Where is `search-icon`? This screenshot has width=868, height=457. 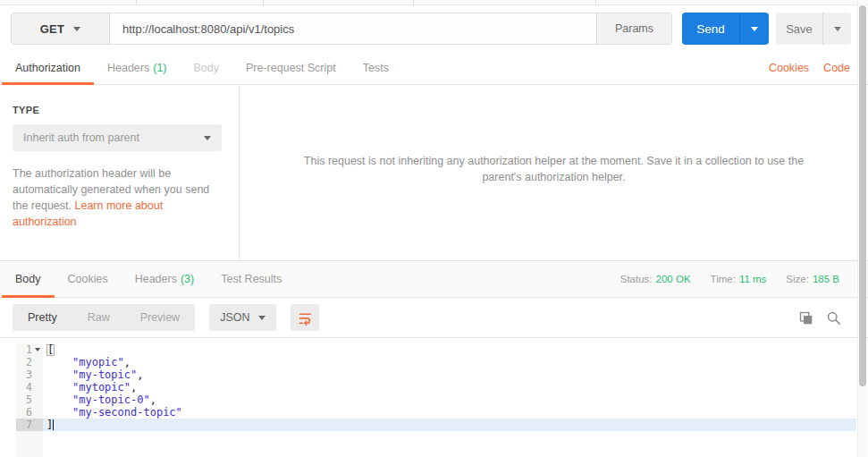 search-icon is located at coordinates (833, 318).